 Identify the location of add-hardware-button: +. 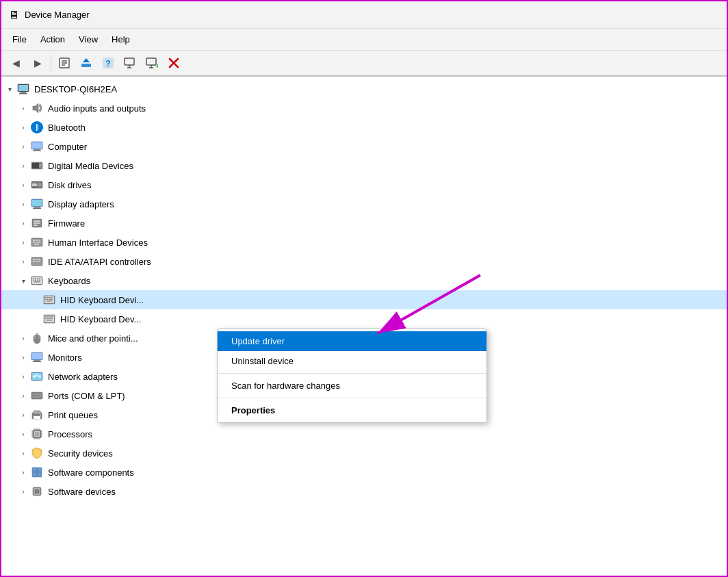
(152, 63).